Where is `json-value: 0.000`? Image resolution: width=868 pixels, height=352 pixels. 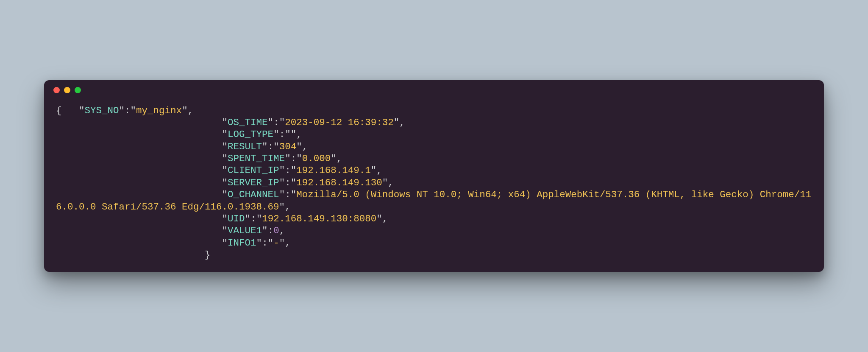
json-value: 0.000 is located at coordinates (317, 159).